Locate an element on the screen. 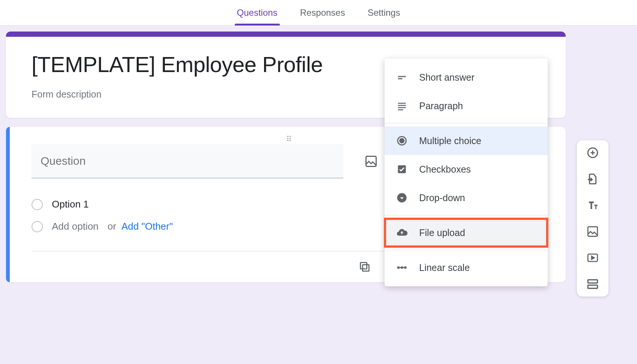  menu-item-file-upload: File upload is located at coordinates (466, 233).